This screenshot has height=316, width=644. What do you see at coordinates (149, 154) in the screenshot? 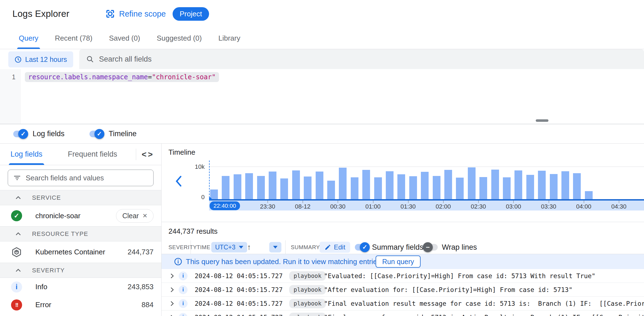
I see `collapse-panel-icon: <>` at bounding box center [149, 154].